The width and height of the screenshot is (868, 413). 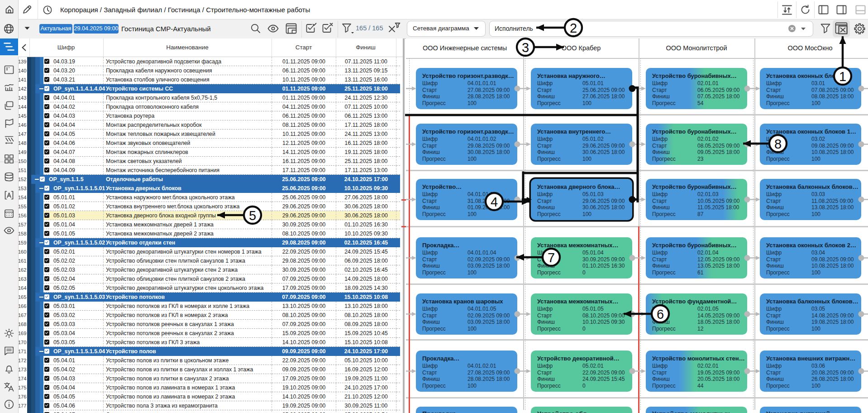 I want to click on svg-text: 4, so click(x=494, y=202).